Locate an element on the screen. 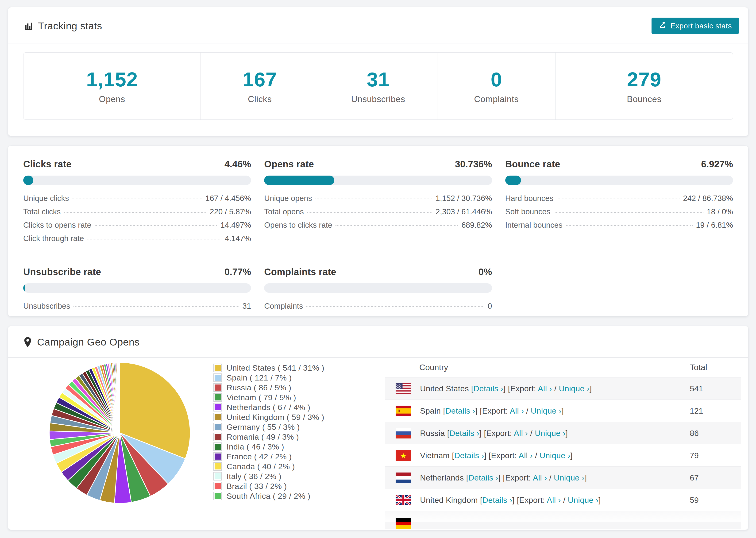 This screenshot has height=538, width=756. rate-detail-row: Opens to clicks rate 689.82% is located at coordinates (378, 227).